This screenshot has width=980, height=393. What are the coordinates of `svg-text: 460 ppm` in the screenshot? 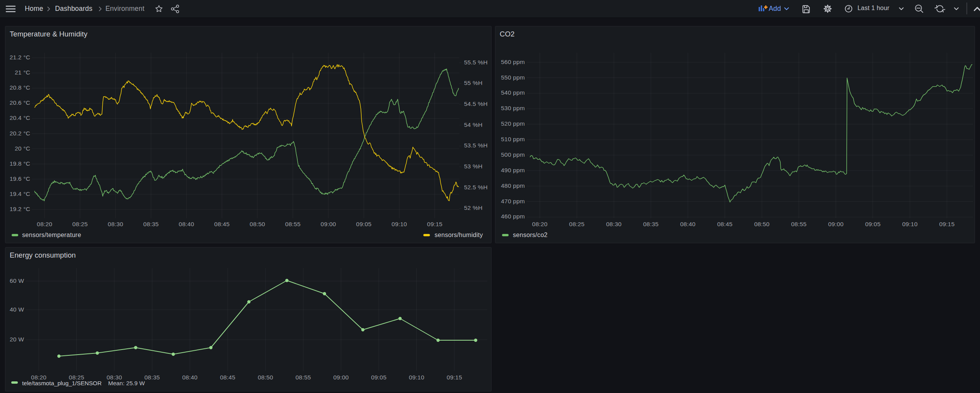 It's located at (513, 216).